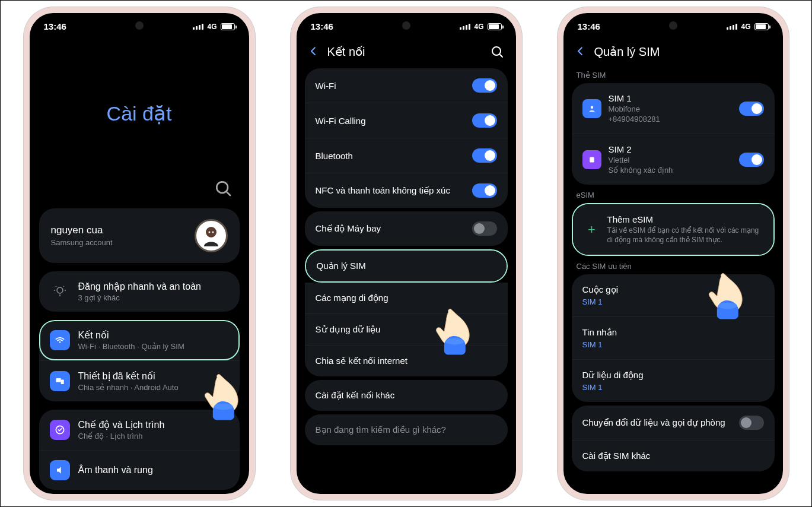 This screenshot has width=812, height=507. I want to click on wifi-row: Wi-Fi, so click(406, 85).